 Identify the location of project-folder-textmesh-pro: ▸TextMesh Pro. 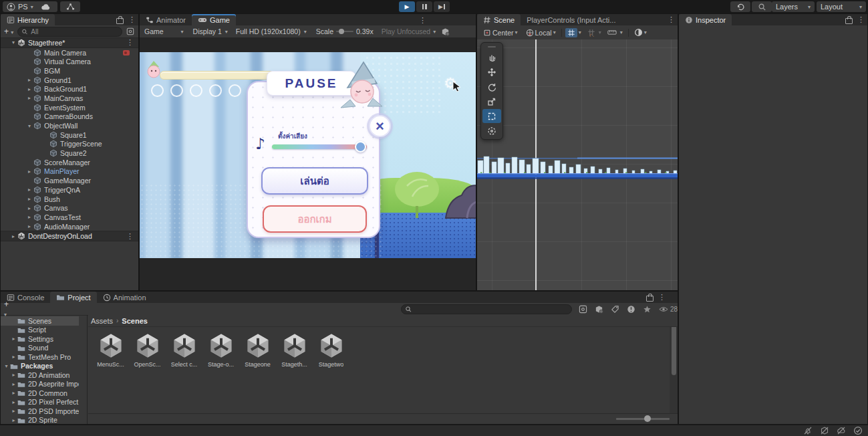
(40, 357).